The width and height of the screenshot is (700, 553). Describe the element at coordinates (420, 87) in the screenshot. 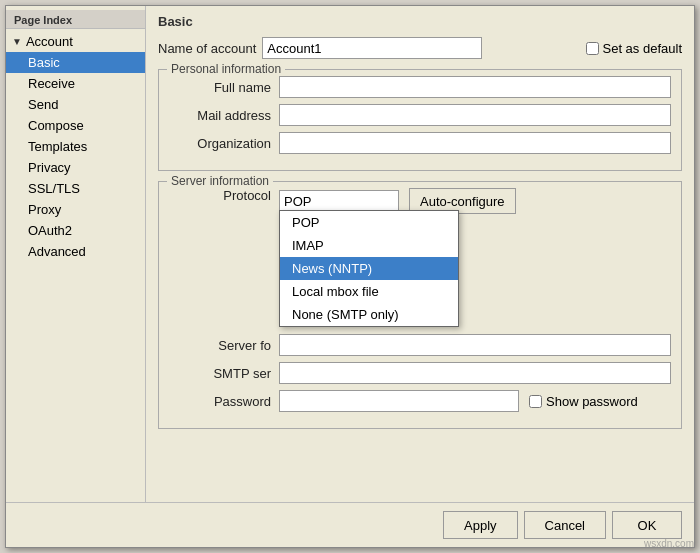

I see `fullname-row: Full name` at that location.